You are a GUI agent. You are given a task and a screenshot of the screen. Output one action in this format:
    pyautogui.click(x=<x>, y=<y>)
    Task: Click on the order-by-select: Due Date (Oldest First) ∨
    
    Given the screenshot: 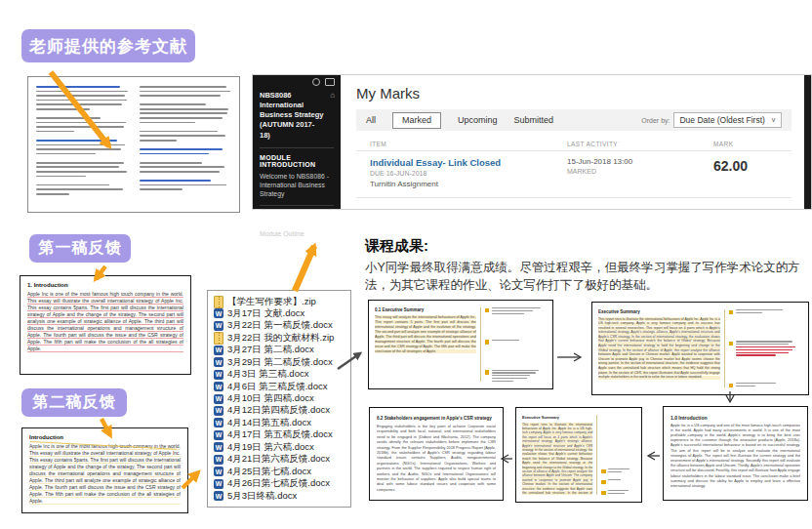 What is the action you would take?
    pyautogui.click(x=728, y=120)
    